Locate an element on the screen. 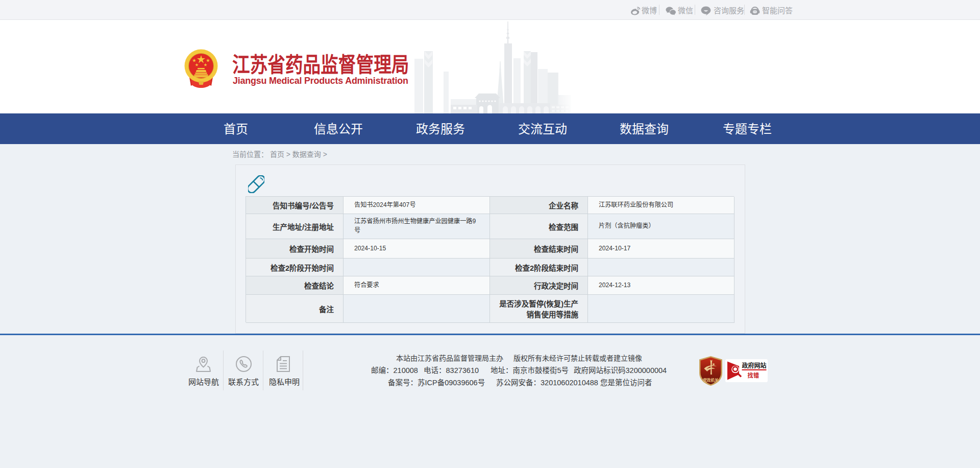  svg-text: 党政机关 is located at coordinates (711, 380).